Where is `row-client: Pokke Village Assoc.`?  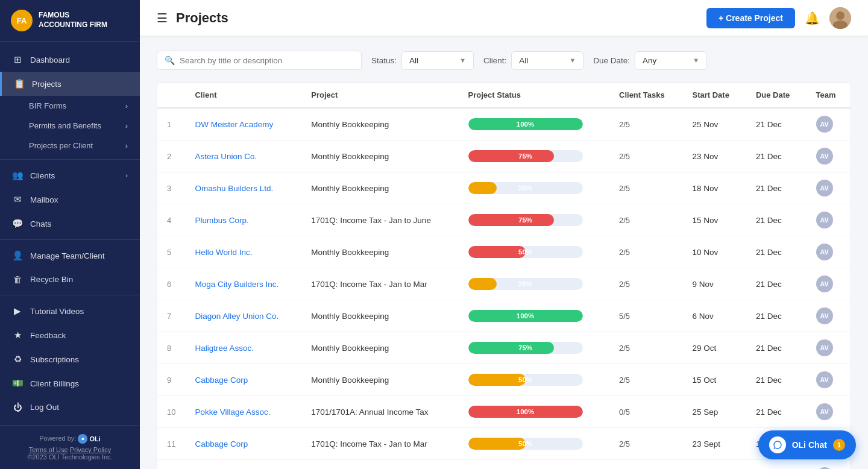 row-client: Pokke Village Assoc. is located at coordinates (244, 412).